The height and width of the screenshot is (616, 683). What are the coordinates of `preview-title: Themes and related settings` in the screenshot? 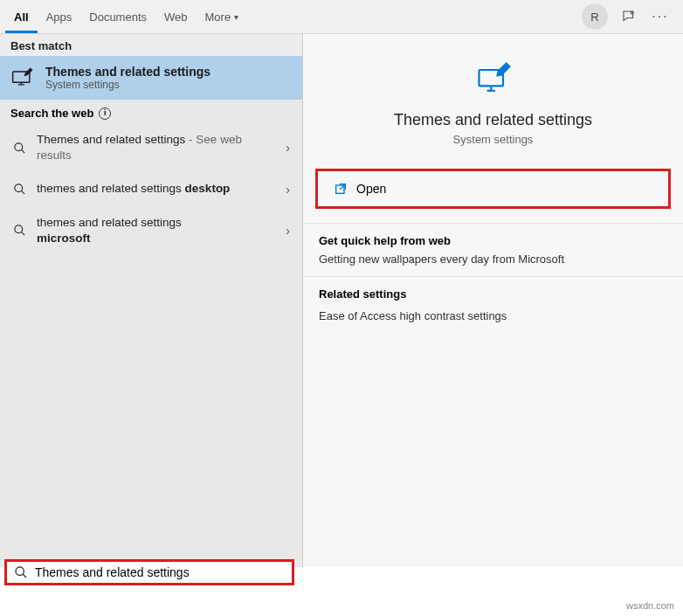 It's located at (493, 121).